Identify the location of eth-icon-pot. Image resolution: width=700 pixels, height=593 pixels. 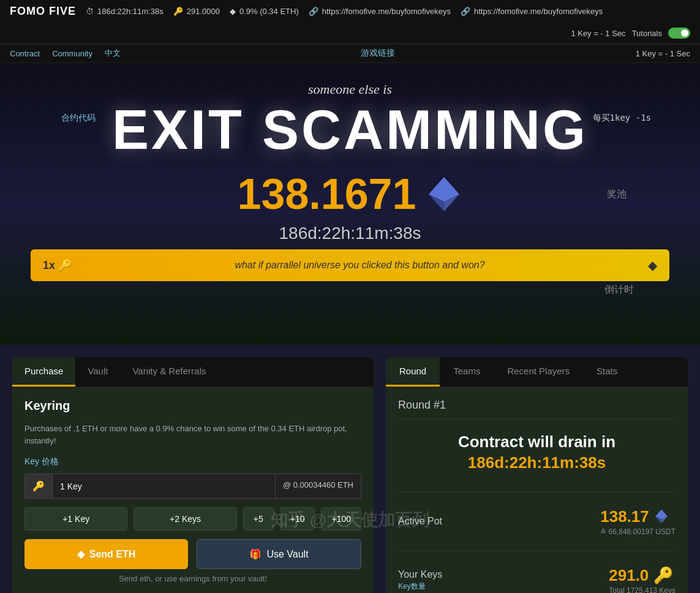
(661, 516).